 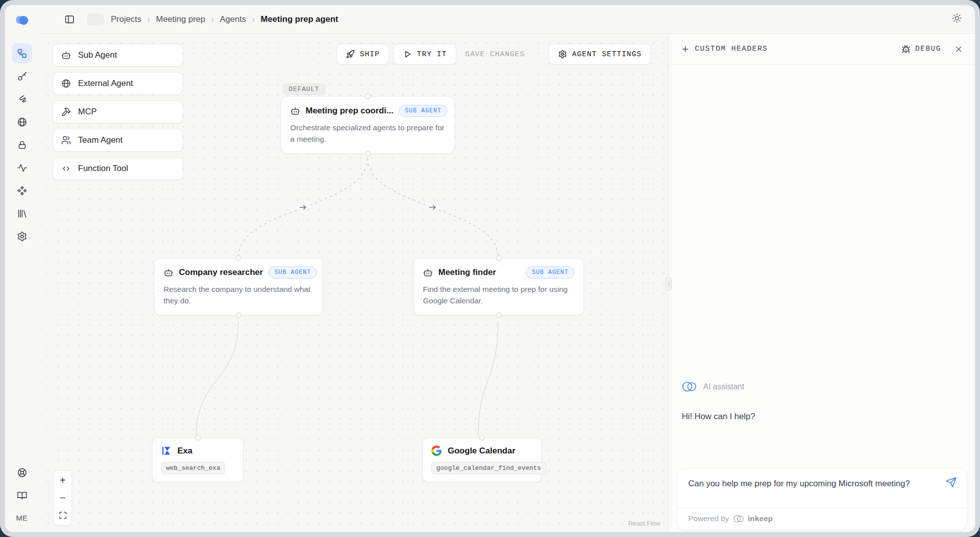 What do you see at coordinates (22, 122) in the screenshot?
I see `rail-item-external` at bounding box center [22, 122].